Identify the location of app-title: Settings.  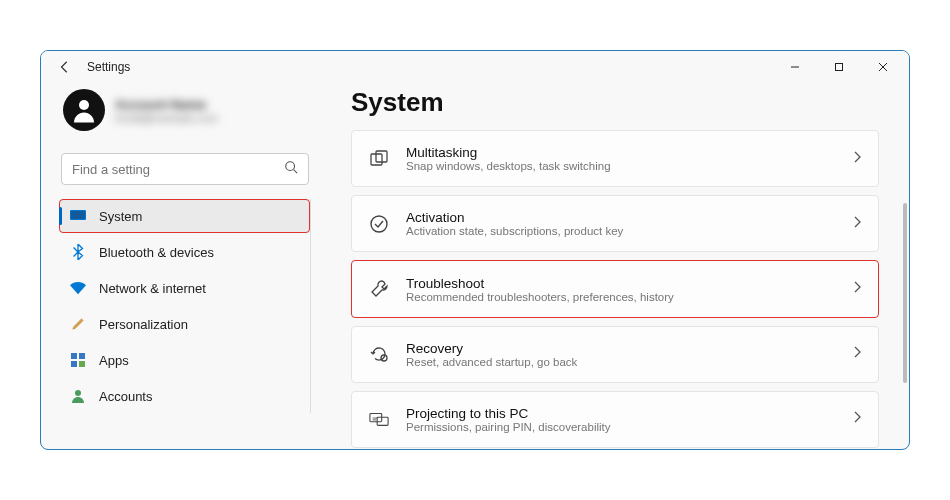
(108, 67).